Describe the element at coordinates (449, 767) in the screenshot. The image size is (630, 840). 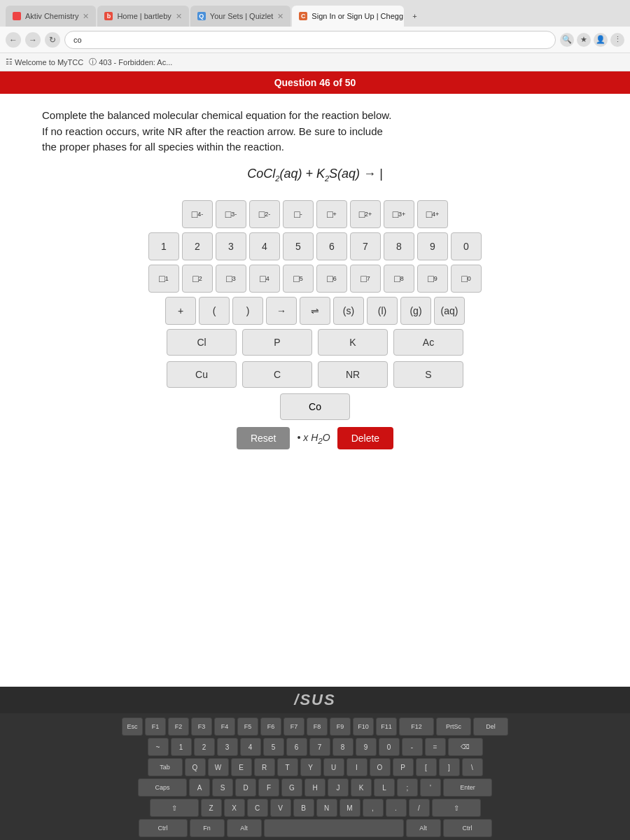
I see `kb-rbracket: ]` at that location.